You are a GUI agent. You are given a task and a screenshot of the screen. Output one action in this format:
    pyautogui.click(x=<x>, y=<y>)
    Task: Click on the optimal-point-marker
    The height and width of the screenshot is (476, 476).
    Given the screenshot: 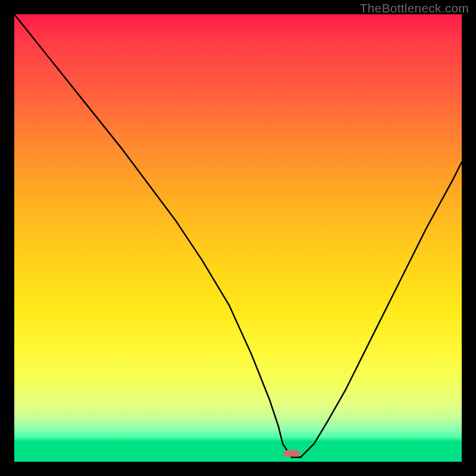 What is the action you would take?
    pyautogui.click(x=292, y=453)
    